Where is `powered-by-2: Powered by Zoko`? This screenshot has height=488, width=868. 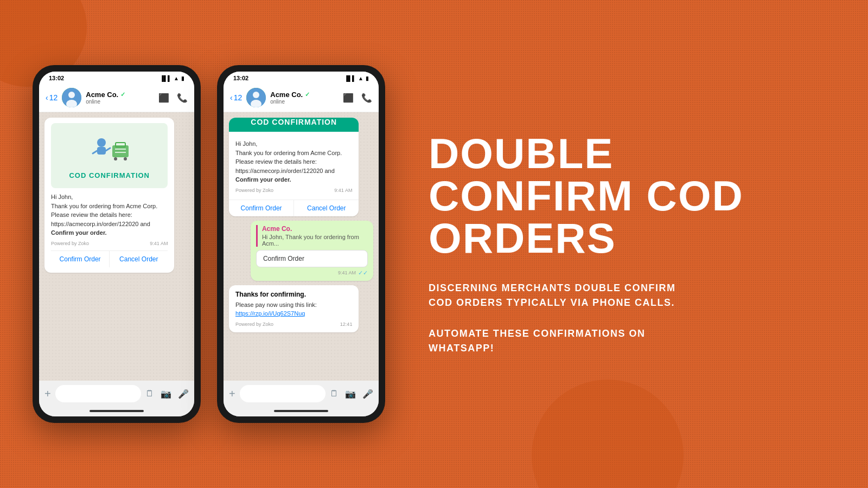 powered-by-2: Powered by Zoko is located at coordinates (254, 190).